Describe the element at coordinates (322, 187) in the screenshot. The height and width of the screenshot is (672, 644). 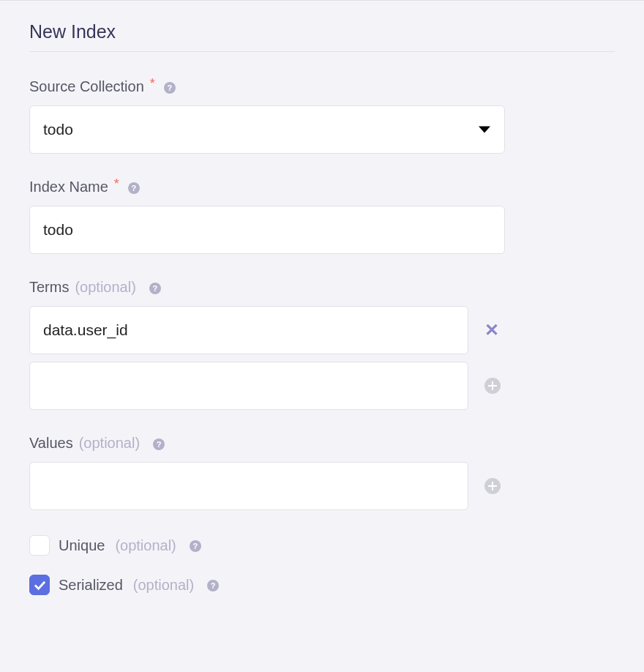
I see `index-name-label-row: Index Name * ?` at that location.